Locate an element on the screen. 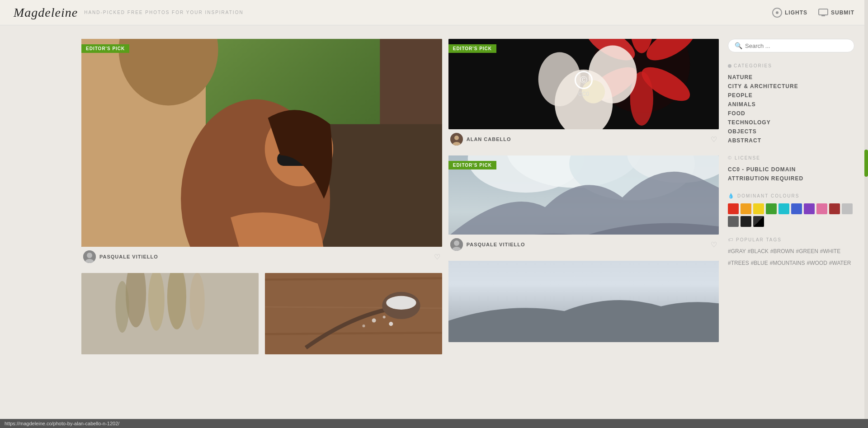 Image resolution: width=868 pixels, height=428 pixels. license-attribution: ATTRIBUTION REQUIRED is located at coordinates (791, 179).